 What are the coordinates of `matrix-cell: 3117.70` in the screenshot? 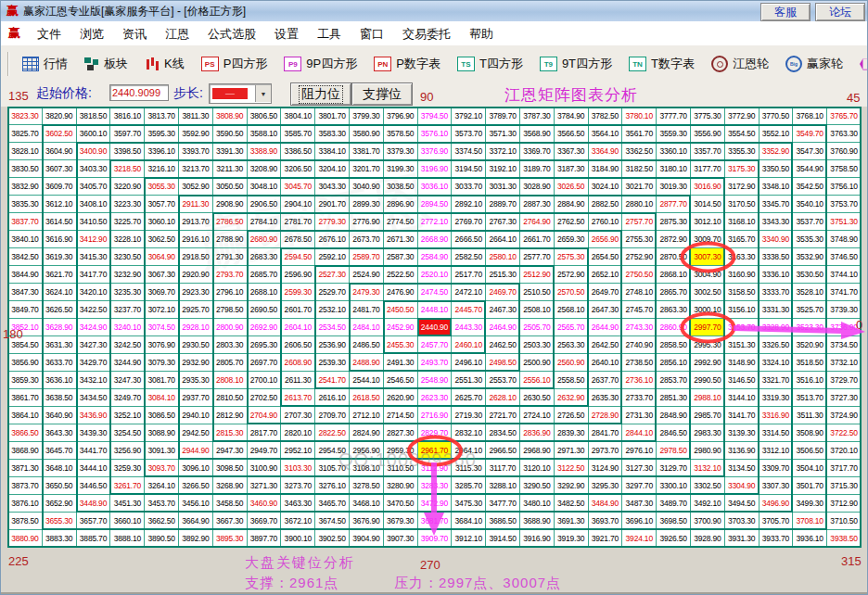 It's located at (503, 469).